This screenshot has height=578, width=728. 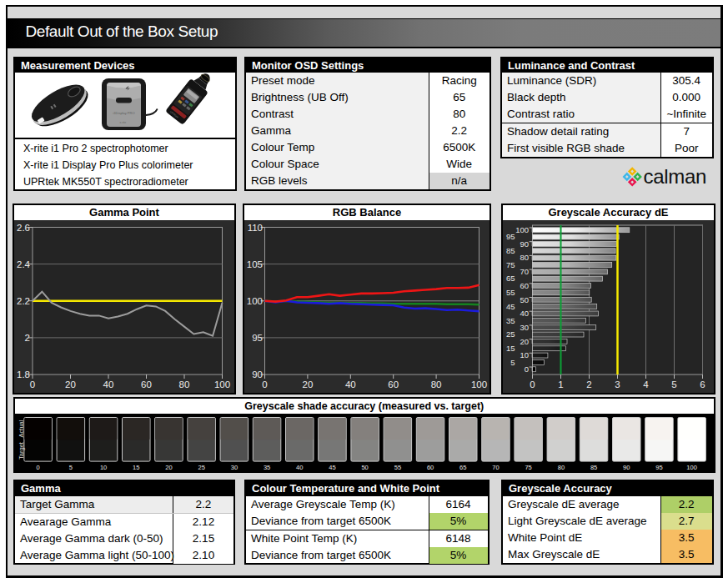 What do you see at coordinates (20, 429) in the screenshot?
I see `svg-text: Actual` at bounding box center [20, 429].